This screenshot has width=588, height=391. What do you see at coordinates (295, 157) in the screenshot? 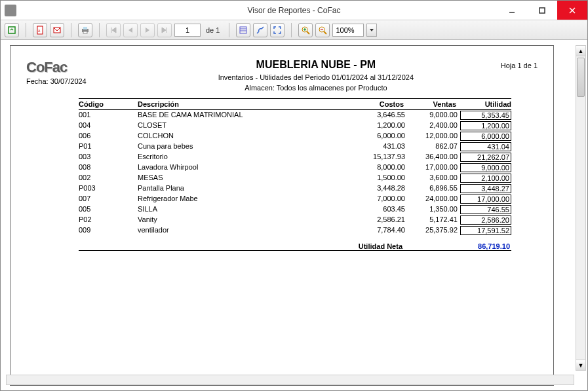
I see `table-row: 003Escritorio15,137.9336,400.0021,262.07` at bounding box center [295, 157].